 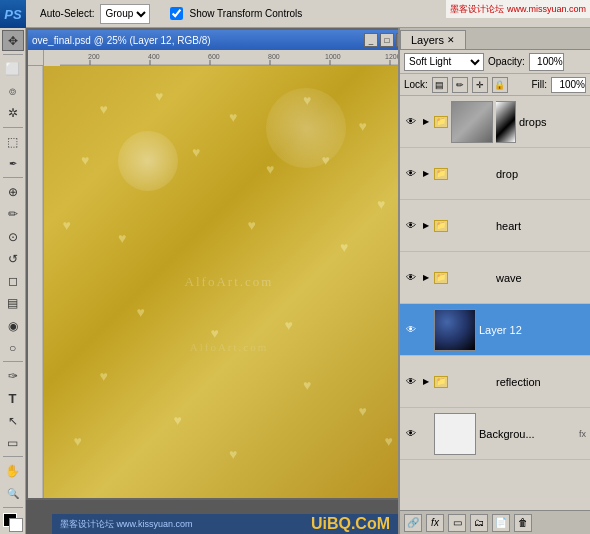 What do you see at coordinates (582, 434) in the screenshot?
I see `fx-badge-background: fx` at bounding box center [582, 434].